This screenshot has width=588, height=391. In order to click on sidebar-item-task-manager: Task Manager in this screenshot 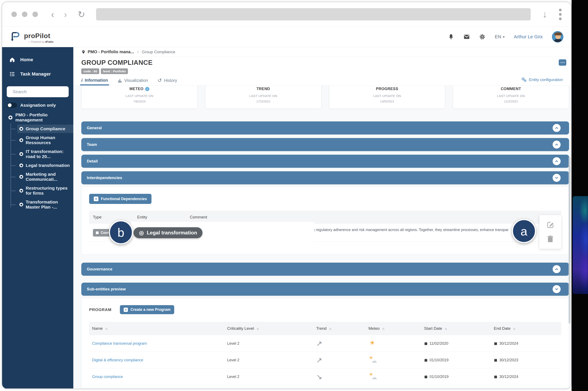, I will do `click(38, 74)`.